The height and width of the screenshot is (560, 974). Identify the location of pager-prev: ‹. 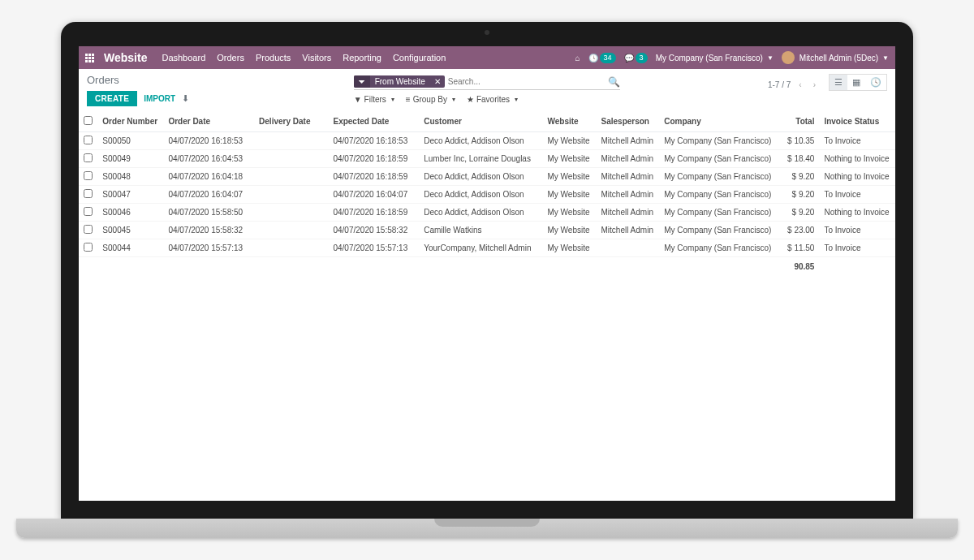
(800, 84).